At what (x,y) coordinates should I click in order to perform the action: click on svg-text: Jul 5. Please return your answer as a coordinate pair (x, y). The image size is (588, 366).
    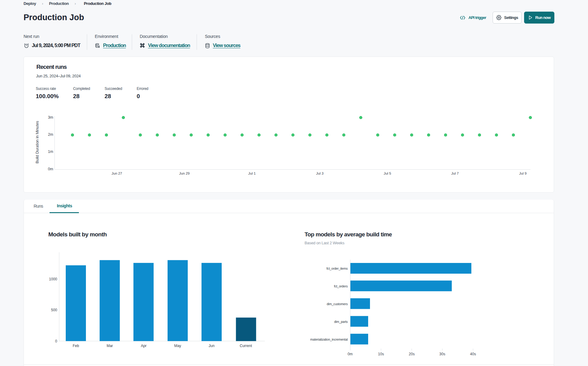
    Looking at the image, I should click on (387, 173).